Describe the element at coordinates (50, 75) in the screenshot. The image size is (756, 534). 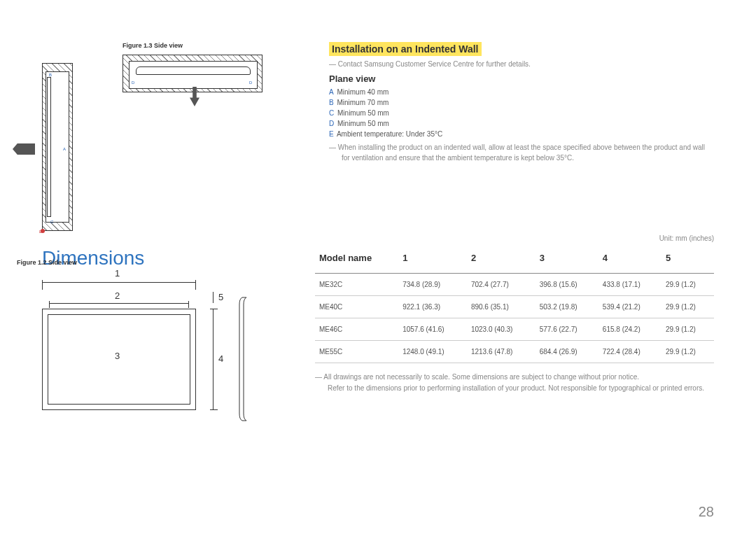
I see `label-b: B` at that location.